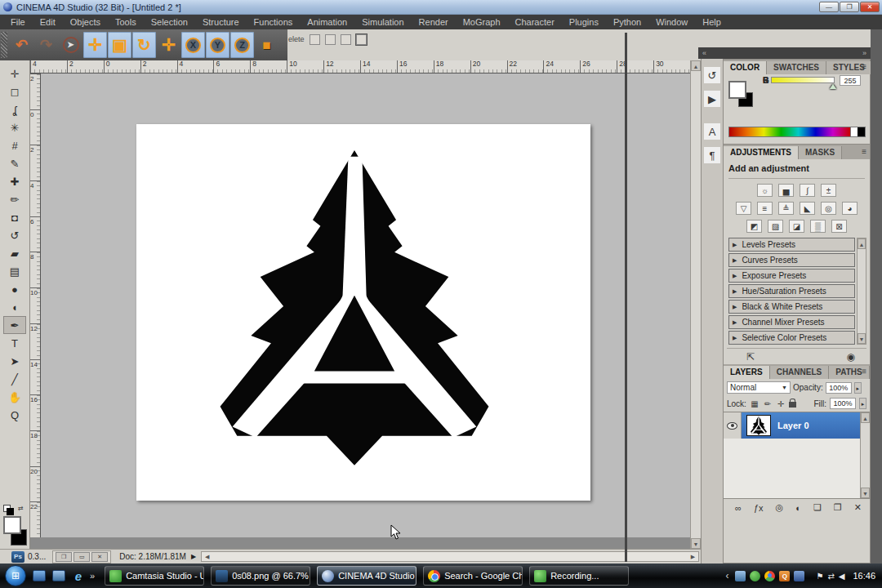  I want to click on delete-layer-icon: ✕, so click(858, 508).